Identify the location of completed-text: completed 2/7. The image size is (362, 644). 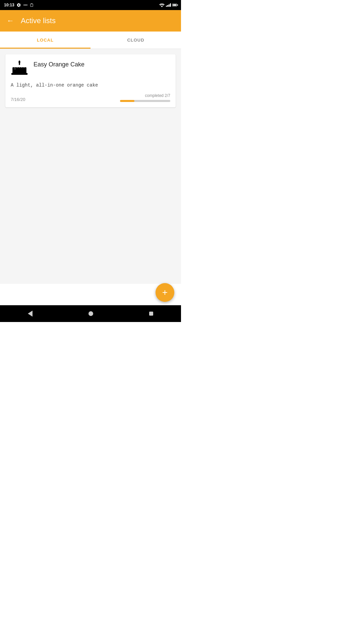
(158, 96).